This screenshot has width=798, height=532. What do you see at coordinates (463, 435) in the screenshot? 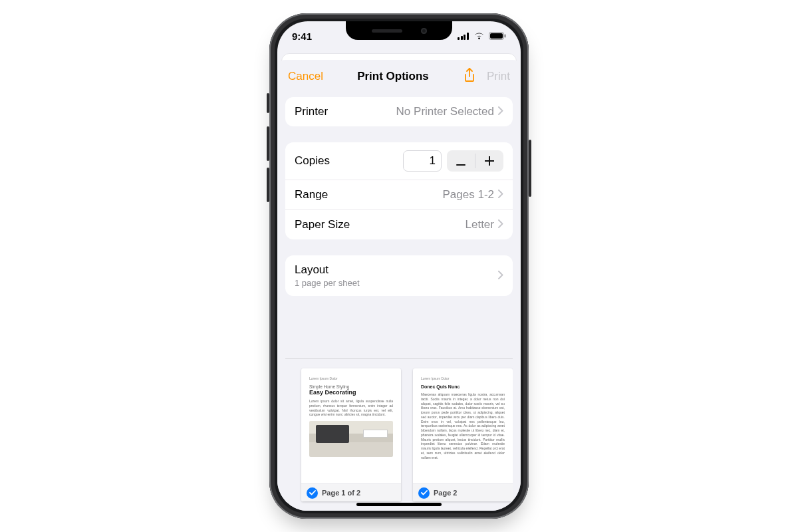
I see `preview-page-2: Lorem Ipsum Dolor Donec Quis Nunc Maecen…` at bounding box center [463, 435].